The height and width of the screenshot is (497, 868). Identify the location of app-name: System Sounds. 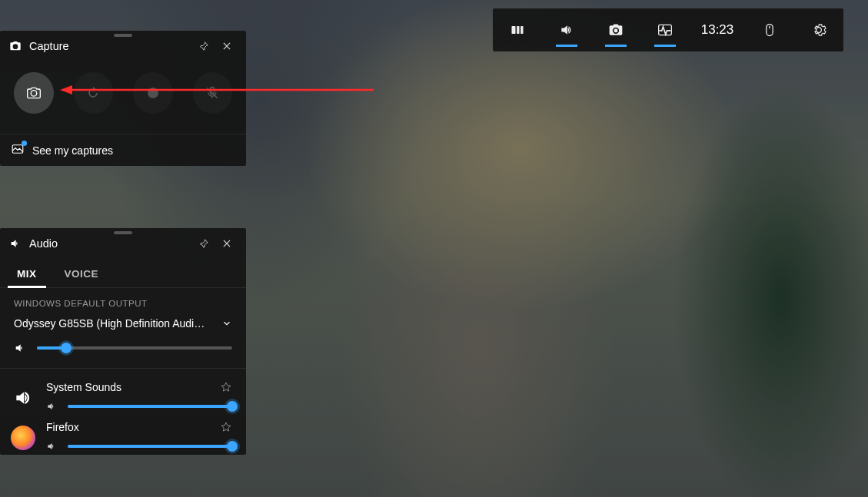
(84, 387).